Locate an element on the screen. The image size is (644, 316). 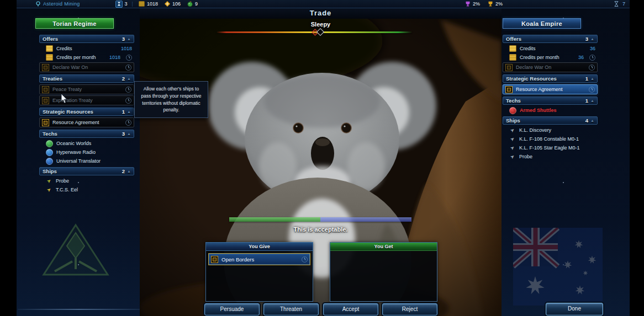
offer-credits: Credits 1018 is located at coordinates (88, 49).